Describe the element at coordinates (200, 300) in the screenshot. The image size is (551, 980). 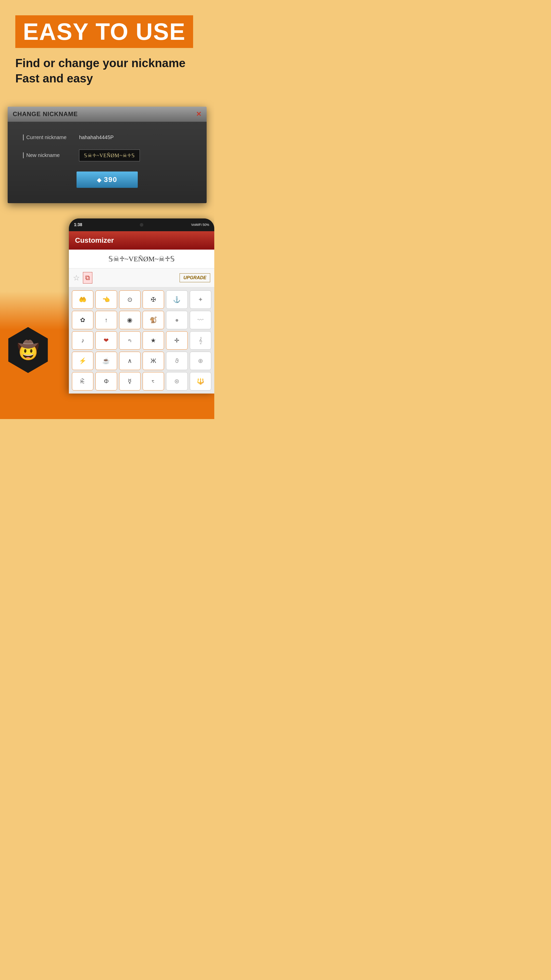
I see `symbol-cell: ✦` at that location.